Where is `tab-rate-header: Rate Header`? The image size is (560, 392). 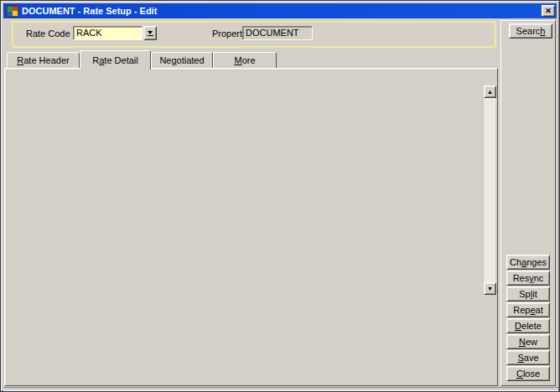 tab-rate-header: Rate Header is located at coordinates (44, 60).